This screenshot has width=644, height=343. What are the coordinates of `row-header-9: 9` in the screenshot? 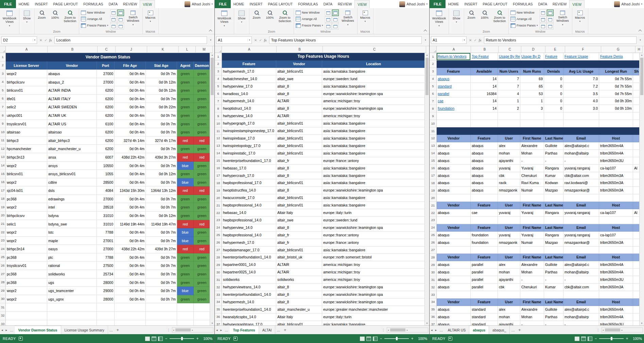 It's located at (218, 116).